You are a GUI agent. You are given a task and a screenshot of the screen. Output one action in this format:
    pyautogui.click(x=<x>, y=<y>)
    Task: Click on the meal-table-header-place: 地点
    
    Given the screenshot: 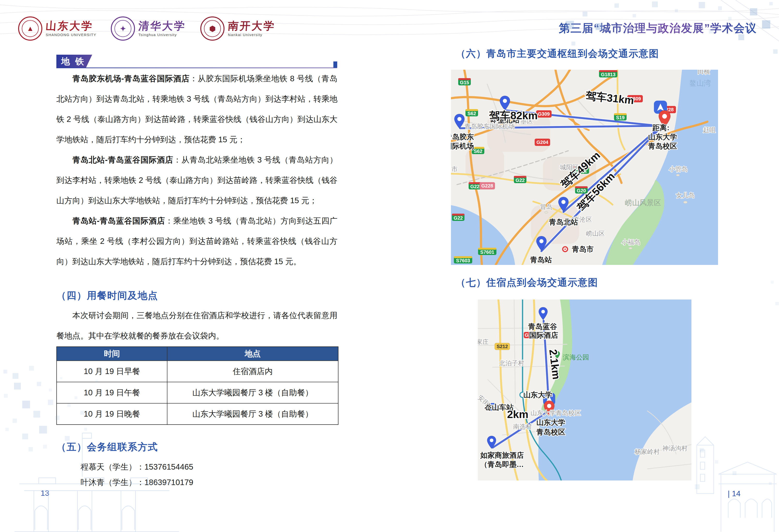 What is the action you would take?
    pyautogui.click(x=253, y=354)
    